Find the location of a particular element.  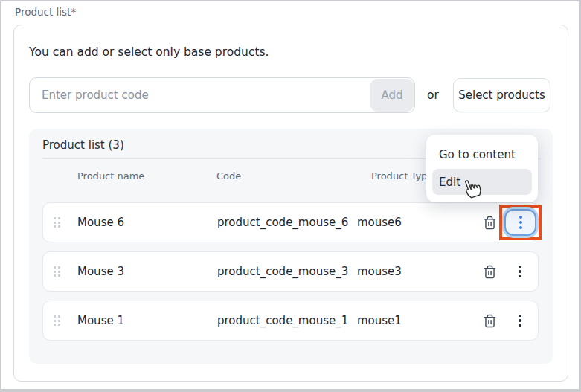

cell-product-type: mouse3 is located at coordinates (379, 271).